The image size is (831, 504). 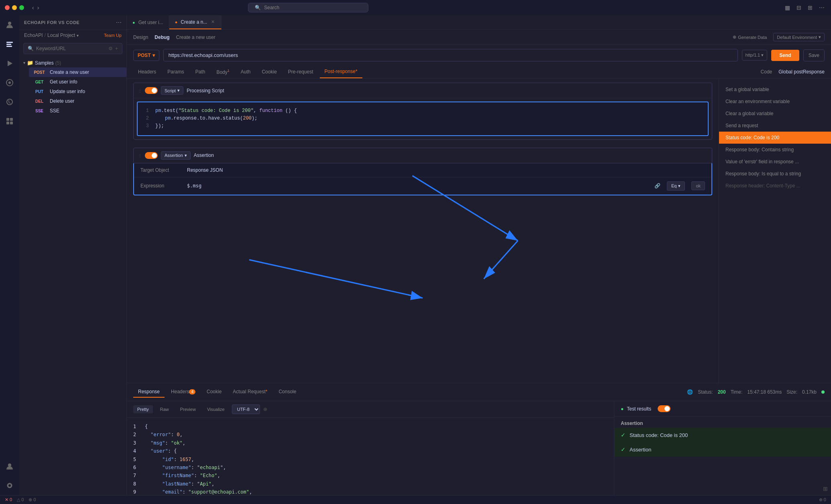 What do you see at coordinates (165, 409) in the screenshot?
I see `format-raw: Raw` at bounding box center [165, 409].